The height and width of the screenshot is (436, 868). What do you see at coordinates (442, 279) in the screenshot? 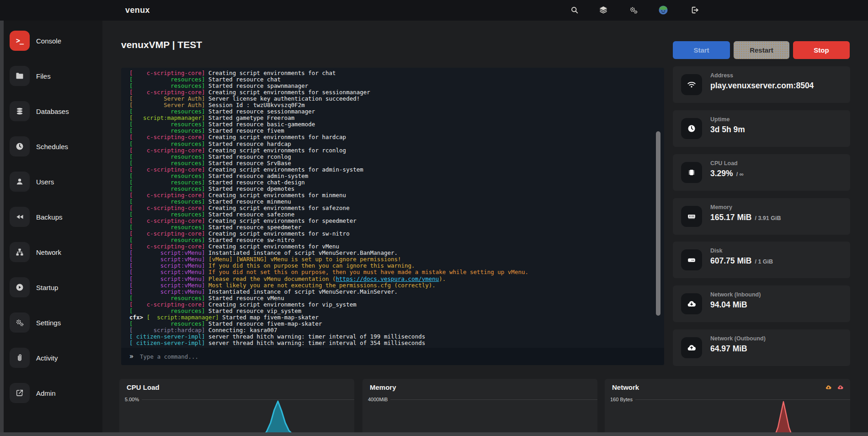
I see `log-message: ).` at bounding box center [442, 279].